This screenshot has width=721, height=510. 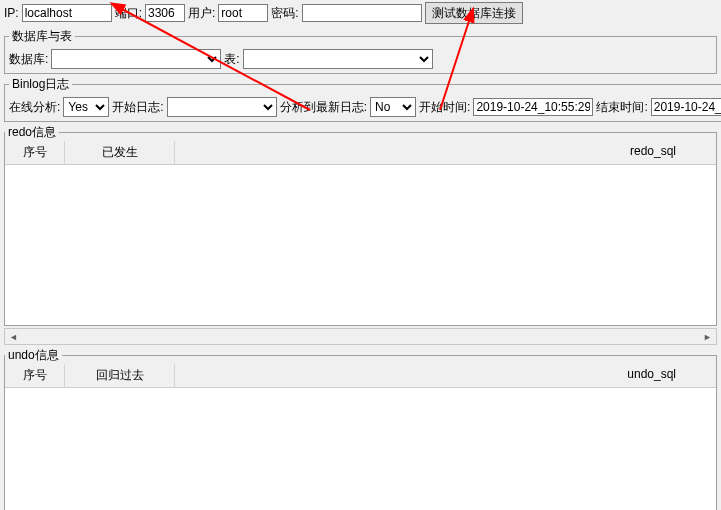 What do you see at coordinates (360, 376) in the screenshot?
I see `undo-table-header: 序号 回归过去 undo_sql` at bounding box center [360, 376].